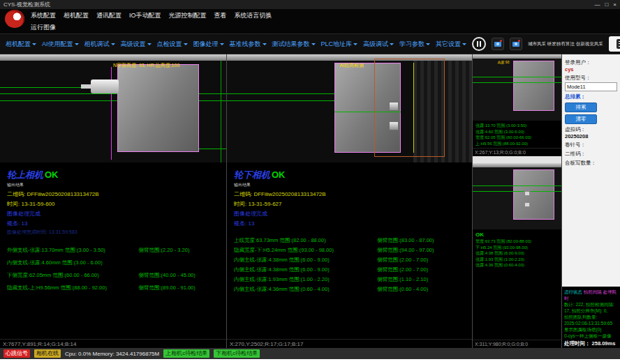 The image size is (620, 364). Describe the element at coordinates (421, 241) in the screenshot. I see `measurement-range: 侧臂范围:(83.00 - 87.00)` at that location.